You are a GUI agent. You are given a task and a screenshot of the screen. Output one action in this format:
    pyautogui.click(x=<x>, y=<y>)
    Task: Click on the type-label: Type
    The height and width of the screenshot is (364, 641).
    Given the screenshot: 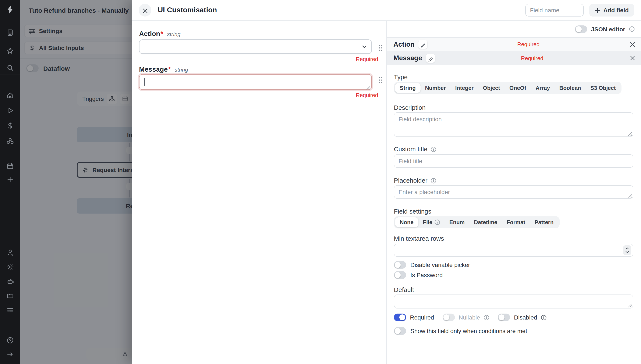 What is the action you would take?
    pyautogui.click(x=513, y=77)
    